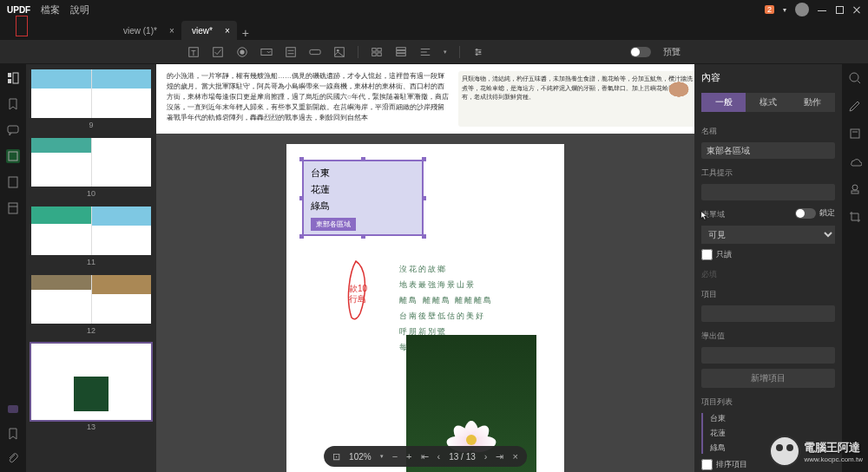 The height and width of the screenshot is (472, 868). Describe the element at coordinates (768, 151) in the screenshot. I see `name-input` at that location.